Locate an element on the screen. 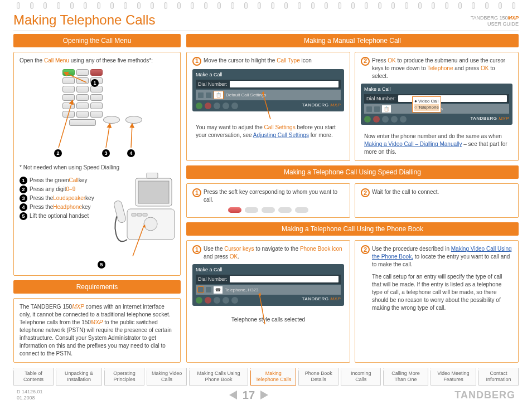  section-open-call-menu: Opening the Call Menu is located at coordinates (97, 41).